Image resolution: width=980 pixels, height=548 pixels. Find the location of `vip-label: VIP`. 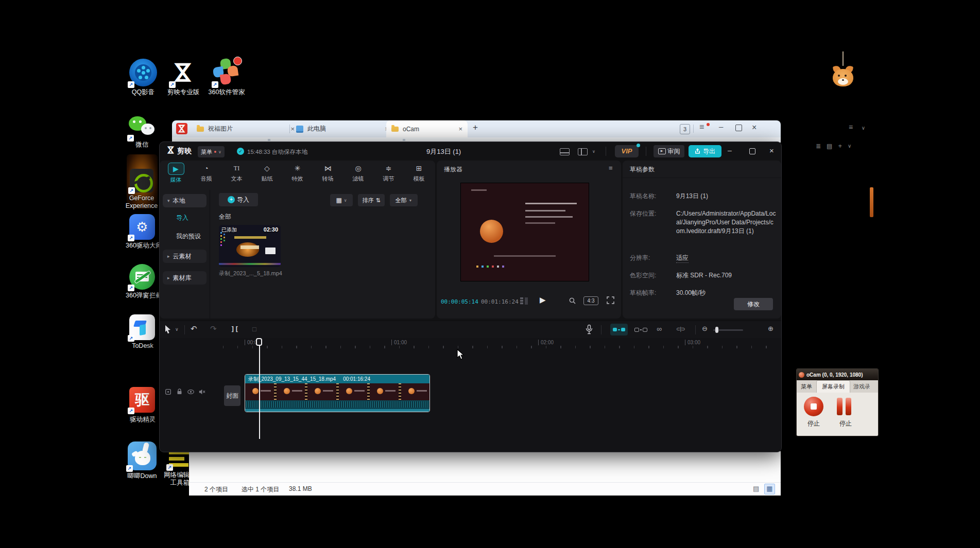

vip-label: VIP is located at coordinates (627, 151).